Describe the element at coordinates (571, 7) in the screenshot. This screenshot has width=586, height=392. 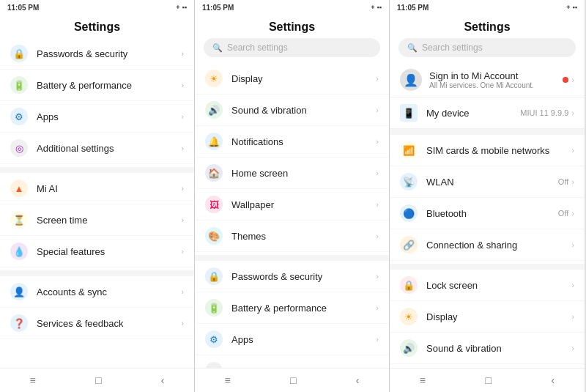
I see `status-icons-3: + ▪▪` at that location.